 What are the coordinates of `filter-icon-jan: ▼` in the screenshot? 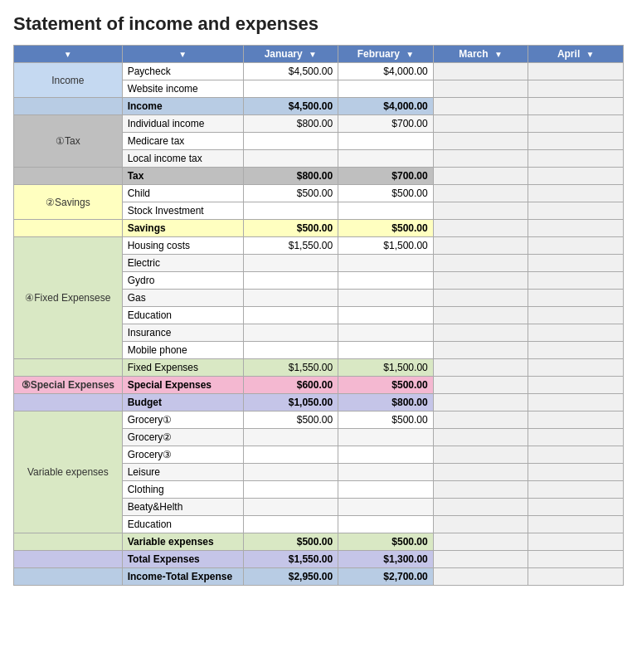 It's located at (313, 55).